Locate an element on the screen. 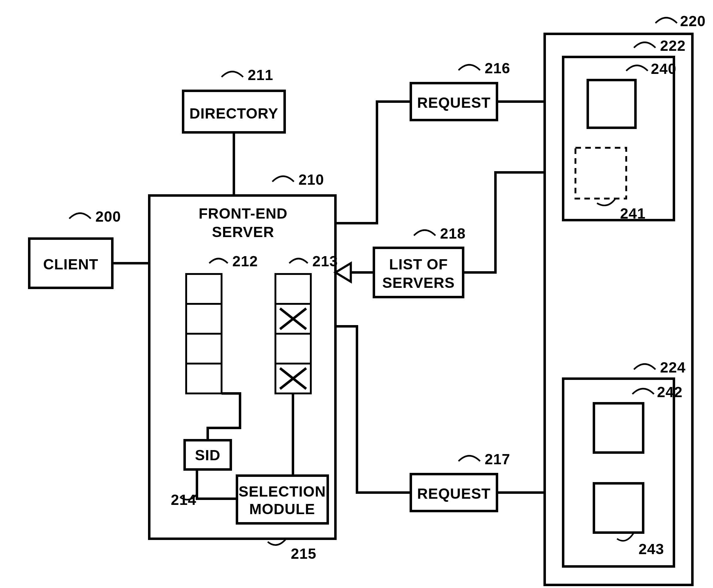 Image resolution: width=713 pixels, height=588 pixels. ref-224: 224 is located at coordinates (673, 368).